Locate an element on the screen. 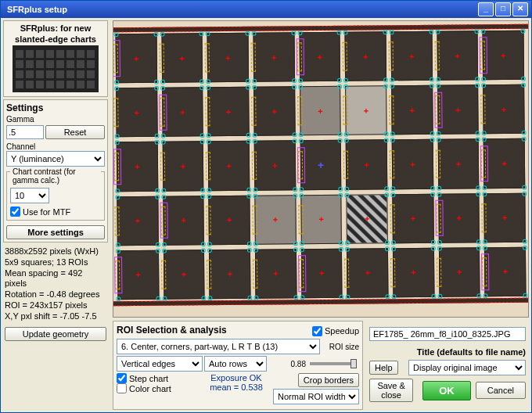 This screenshot has height=413, width=532. crop-borders-button: Crop borders is located at coordinates (329, 380).